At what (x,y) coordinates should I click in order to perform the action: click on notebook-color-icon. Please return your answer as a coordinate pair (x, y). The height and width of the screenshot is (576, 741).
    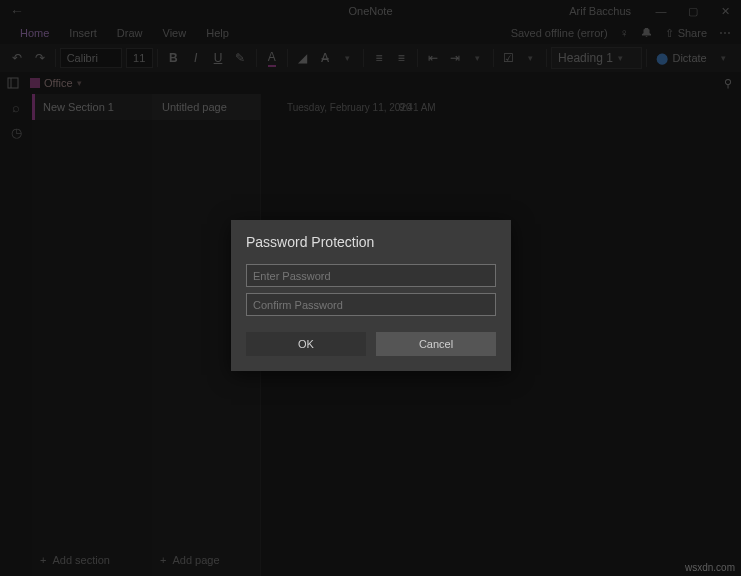
    Looking at the image, I should click on (35, 83).